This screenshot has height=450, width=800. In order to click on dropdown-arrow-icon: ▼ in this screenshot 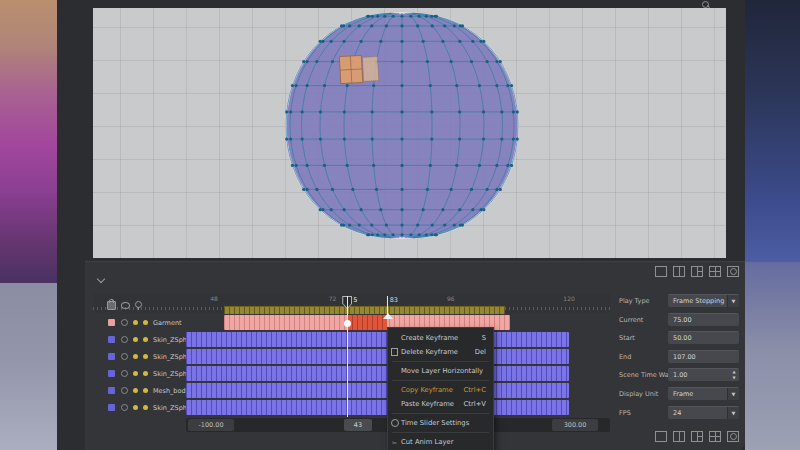, I will do `click(733, 394)`.